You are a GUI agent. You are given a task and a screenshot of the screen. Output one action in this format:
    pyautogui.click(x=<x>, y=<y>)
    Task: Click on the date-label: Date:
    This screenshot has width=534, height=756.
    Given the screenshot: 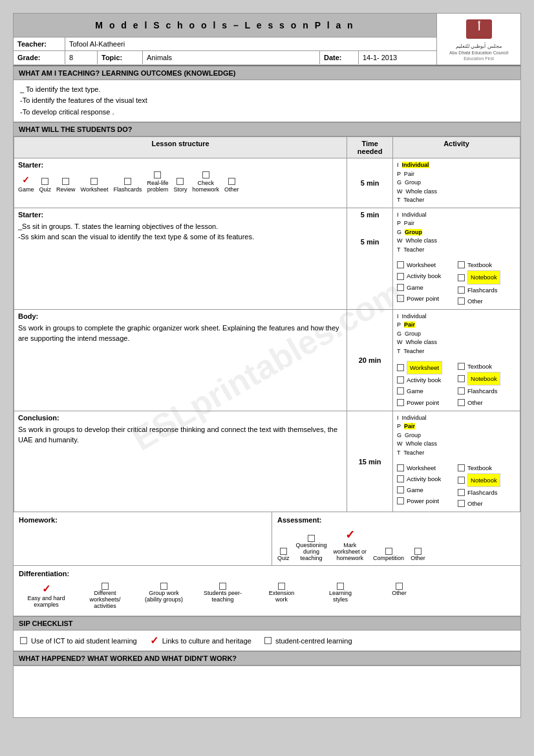 What is the action you would take?
    pyautogui.click(x=333, y=58)
    